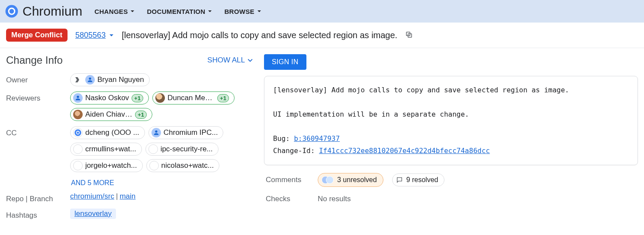 The height and width of the screenshot is (235, 644). Describe the element at coordinates (250, 60) in the screenshot. I see `chevron-down-icon` at that location.